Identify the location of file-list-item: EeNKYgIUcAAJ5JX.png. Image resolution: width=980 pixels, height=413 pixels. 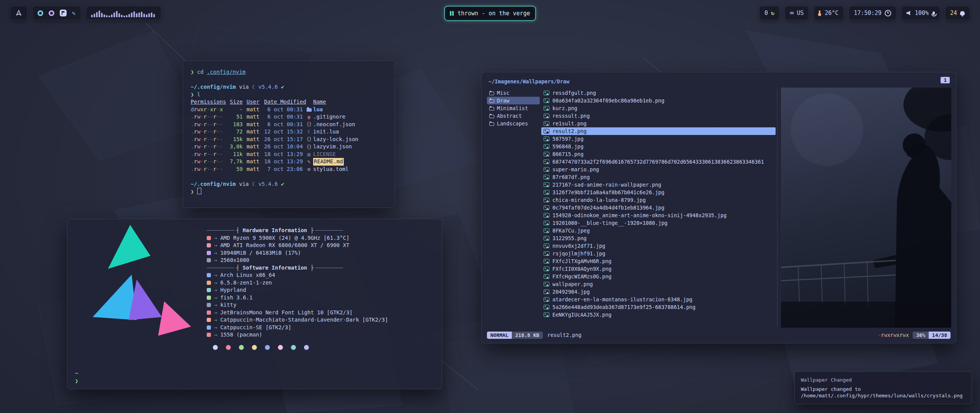
(658, 315).